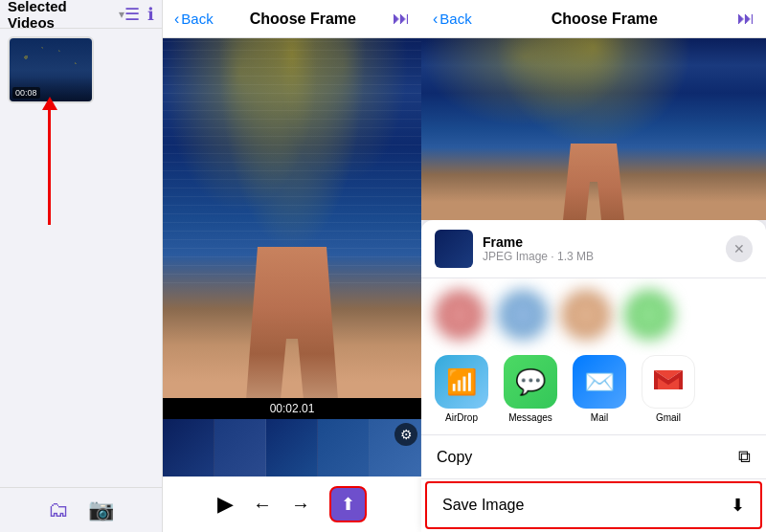 Image resolution: width=766 pixels, height=532 pixels. What do you see at coordinates (604, 249) in the screenshot?
I see `share-file-info: Frame JPEG Image · 1.3 MB` at bounding box center [604, 249].